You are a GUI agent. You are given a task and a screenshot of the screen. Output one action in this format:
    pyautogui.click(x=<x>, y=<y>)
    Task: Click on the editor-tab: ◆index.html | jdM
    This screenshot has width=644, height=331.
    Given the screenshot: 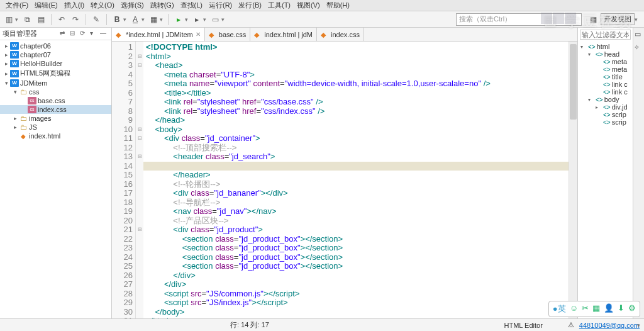 What is the action you would take?
    pyautogui.click(x=284, y=34)
    